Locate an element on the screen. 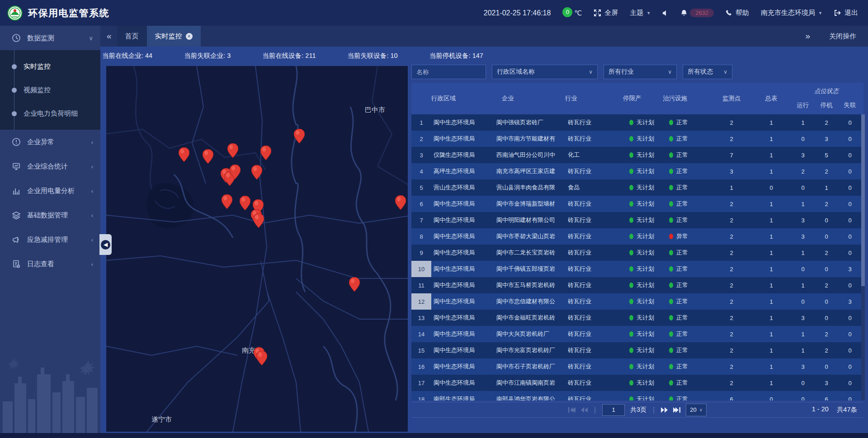  tabs-scroll-right-icon: » is located at coordinates (807, 36).